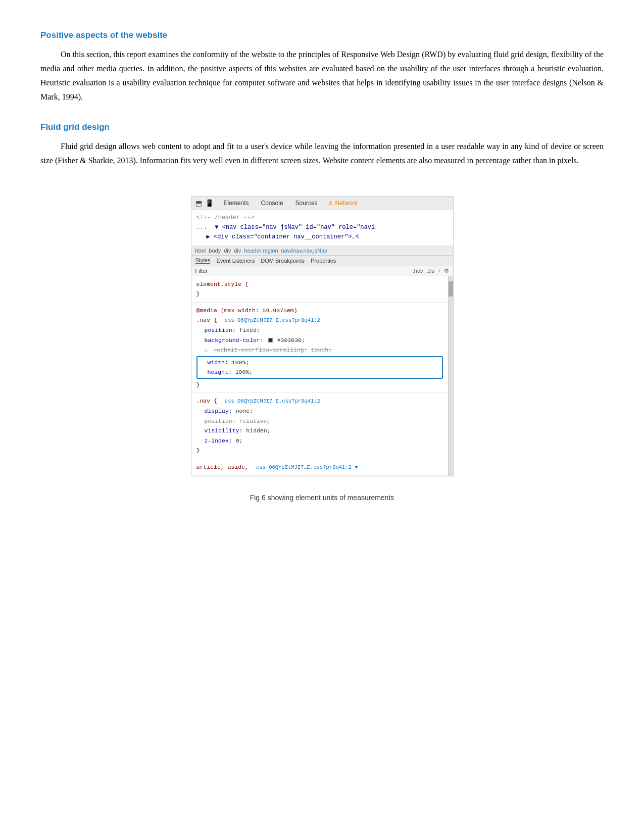 This screenshot has height=834, width=644. Describe the element at coordinates (320, 411) in the screenshot. I see `prop-display-line: display: none;` at that location.